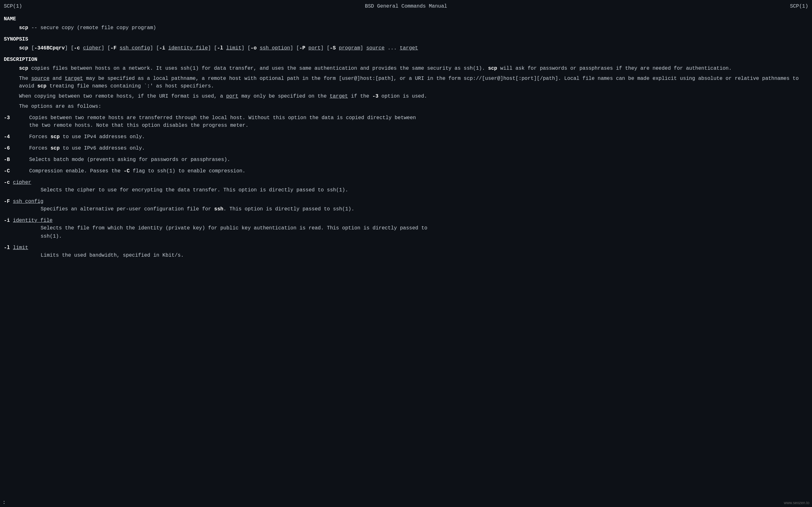  I want to click on option-F-flag: -F, so click(7, 202).